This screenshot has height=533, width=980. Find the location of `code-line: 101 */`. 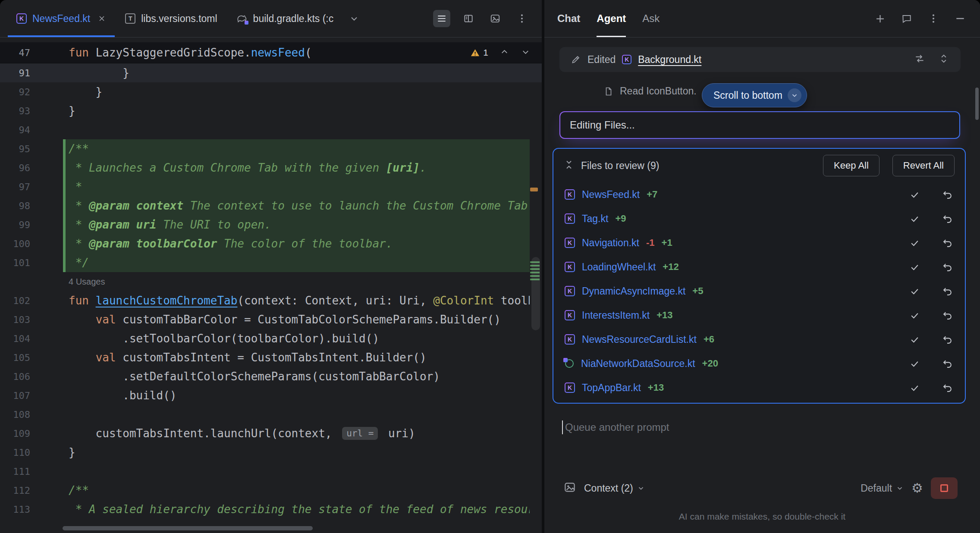

code-line: 101 */ is located at coordinates (271, 263).